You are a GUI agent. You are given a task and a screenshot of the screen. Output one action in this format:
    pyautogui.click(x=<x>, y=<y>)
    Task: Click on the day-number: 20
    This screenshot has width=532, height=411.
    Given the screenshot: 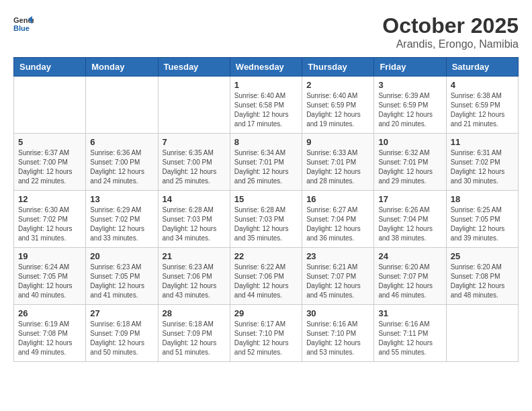 What is the action you would take?
    pyautogui.click(x=122, y=257)
    